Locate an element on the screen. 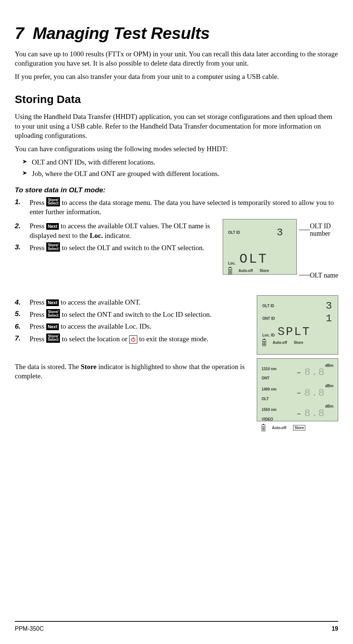 This screenshot has height=644, width=353. store-indicator: Store is located at coordinates (299, 428).